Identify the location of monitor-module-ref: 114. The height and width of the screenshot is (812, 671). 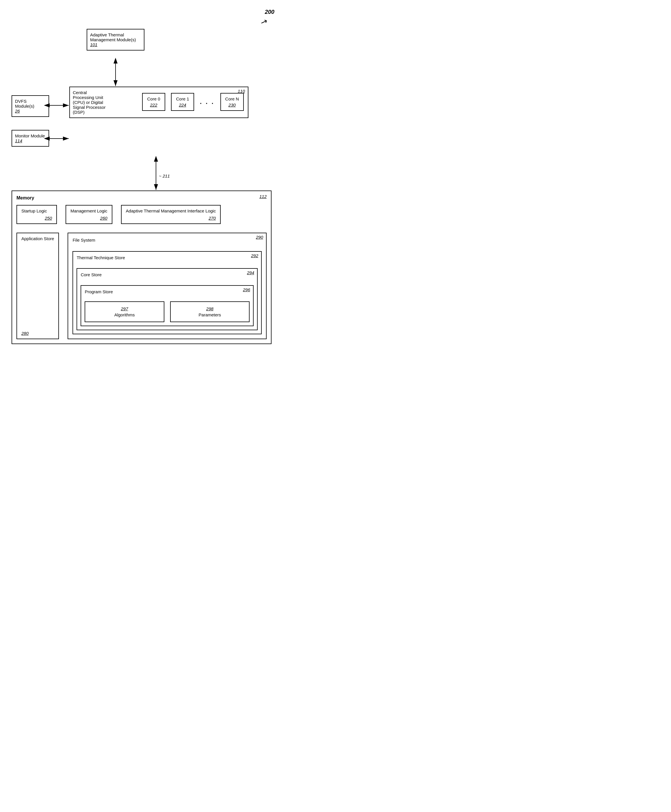
(19, 141).